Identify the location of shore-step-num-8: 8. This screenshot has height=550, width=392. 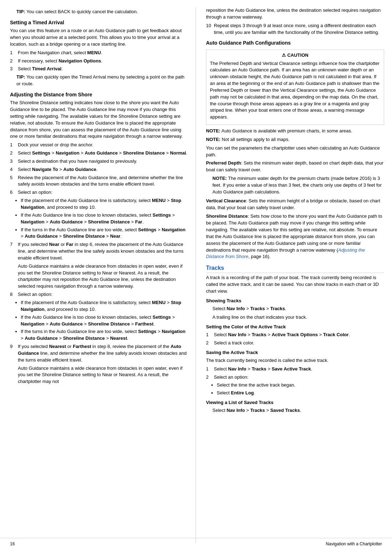
(14, 295).